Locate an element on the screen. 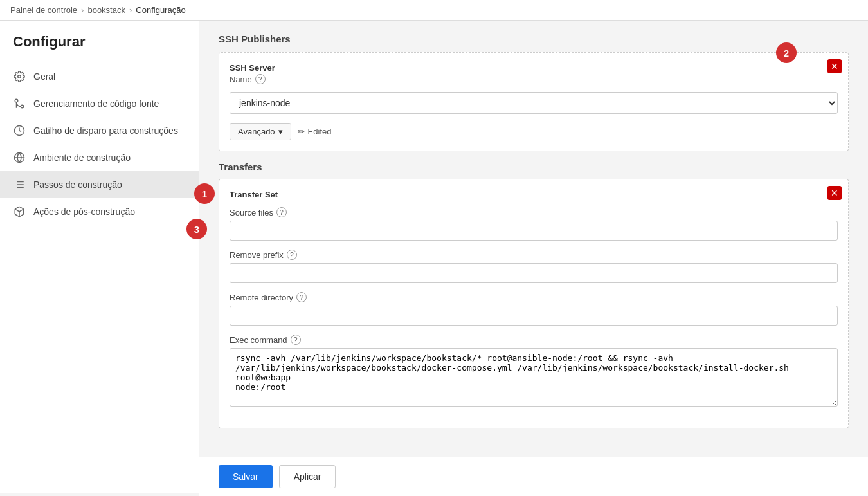 This screenshot has width=868, height=496. sidebar-item-gerenciamento: Gerenciamento de código fonte is located at coordinates (99, 104).